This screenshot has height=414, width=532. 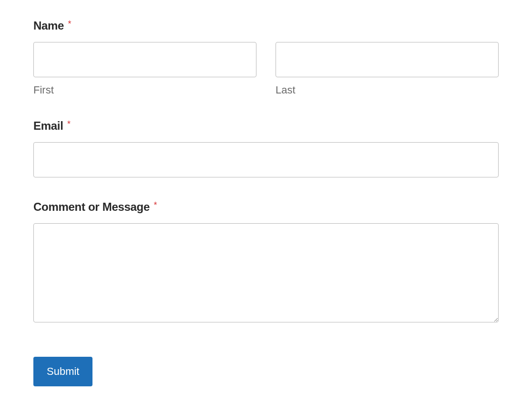 What do you see at coordinates (387, 90) in the screenshot?
I see `last-name-sublabel: Last` at bounding box center [387, 90].